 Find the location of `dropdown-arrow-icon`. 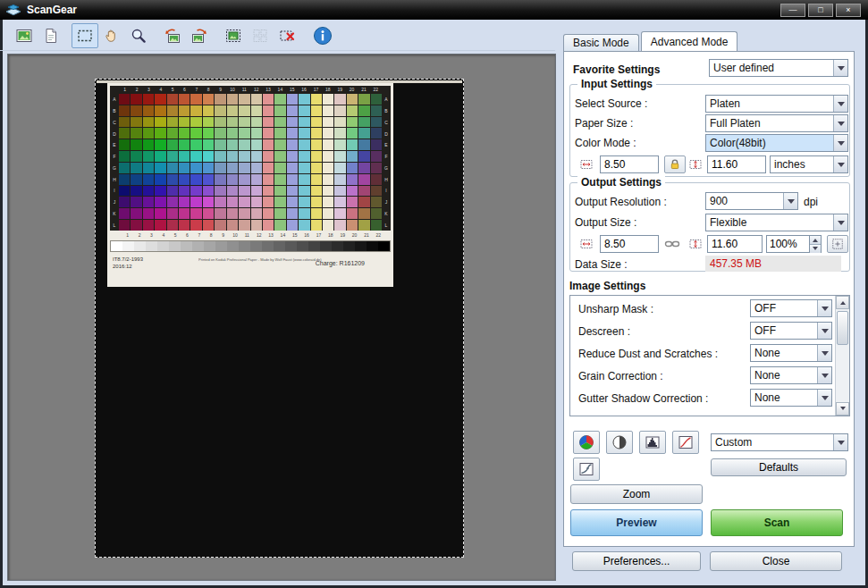

dropdown-arrow-icon is located at coordinates (824, 308).